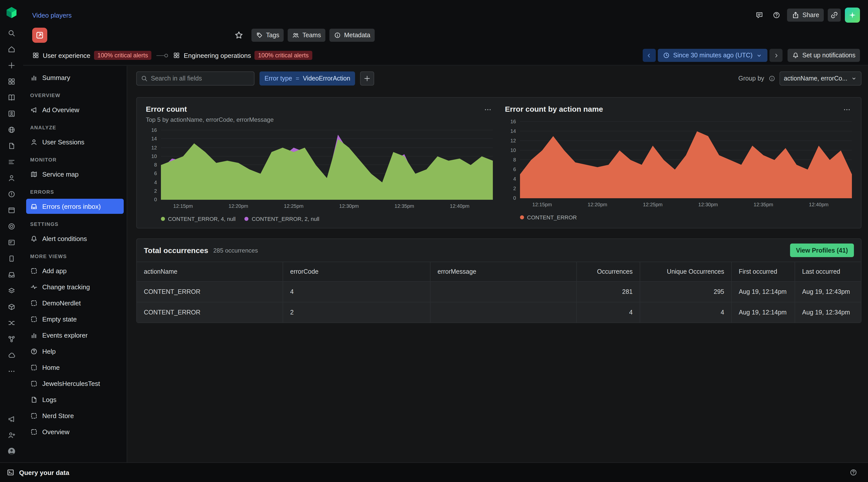 The height and width of the screenshot is (482, 868). I want to click on nav-item-overview: Overview, so click(75, 431).